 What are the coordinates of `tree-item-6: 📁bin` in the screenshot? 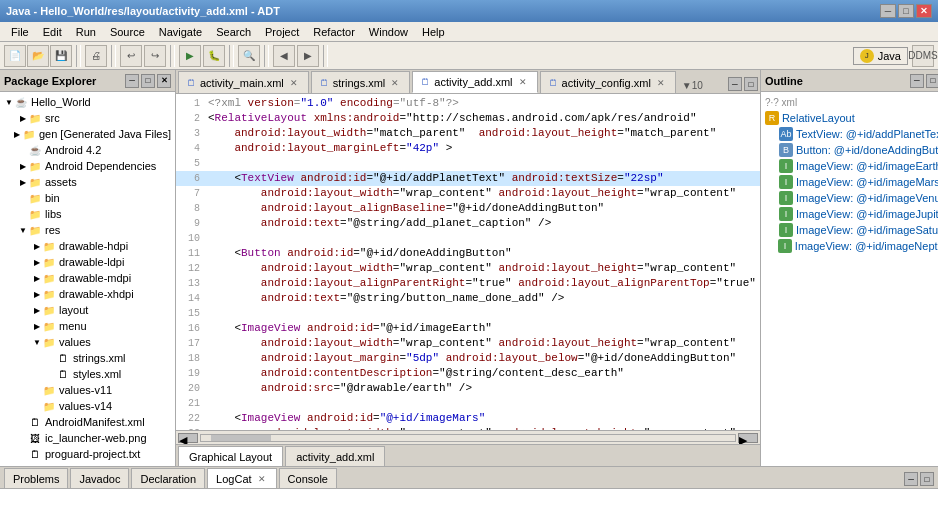 It's located at (88, 198).